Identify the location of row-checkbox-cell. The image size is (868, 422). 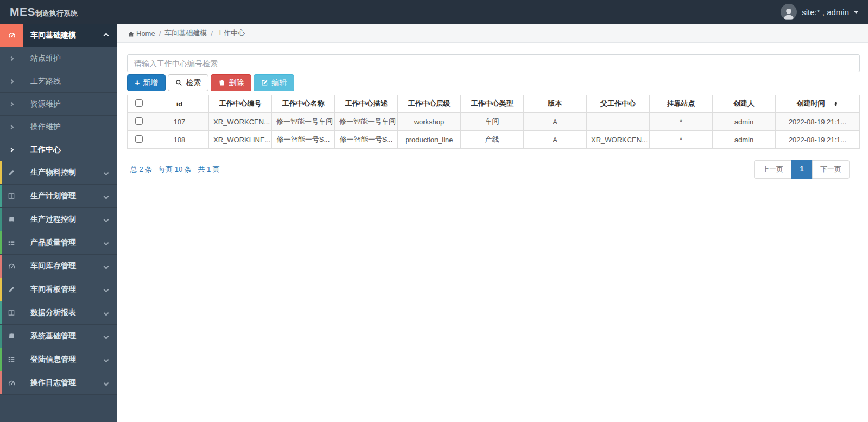
(139, 122).